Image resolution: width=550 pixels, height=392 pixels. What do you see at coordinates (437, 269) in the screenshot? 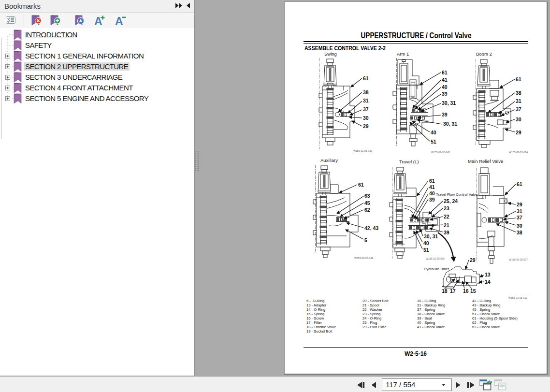
I see `svg-text: Hydraulic Timer` at bounding box center [437, 269].